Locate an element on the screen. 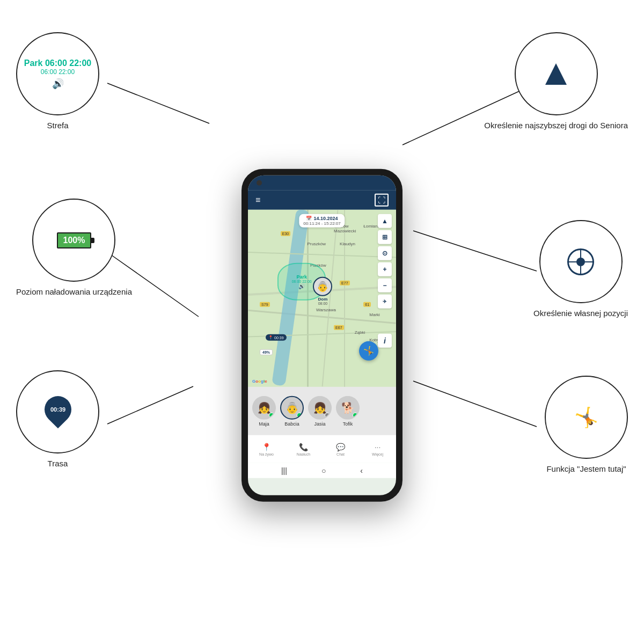  navigation-annotation: Określenie najszybszej drogi do Seniora is located at coordinates (556, 82).